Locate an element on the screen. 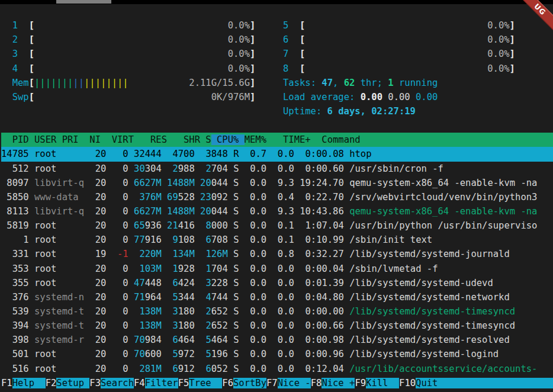 The width and height of the screenshot is (553, 392). process-row-394: 394 systemd-t 20 0 138M 3180 2652 S 0.0 … is located at coordinates (277, 326).